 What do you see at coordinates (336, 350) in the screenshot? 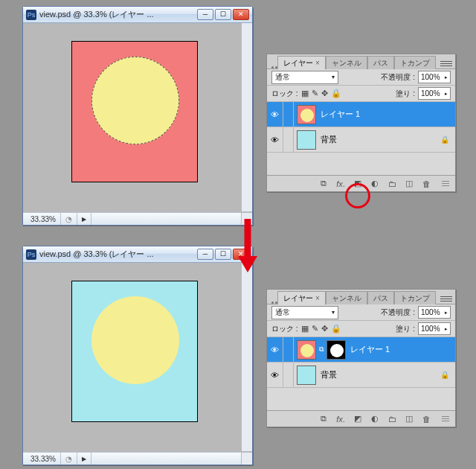
I see `layer-mask-thumbnail` at bounding box center [336, 350].